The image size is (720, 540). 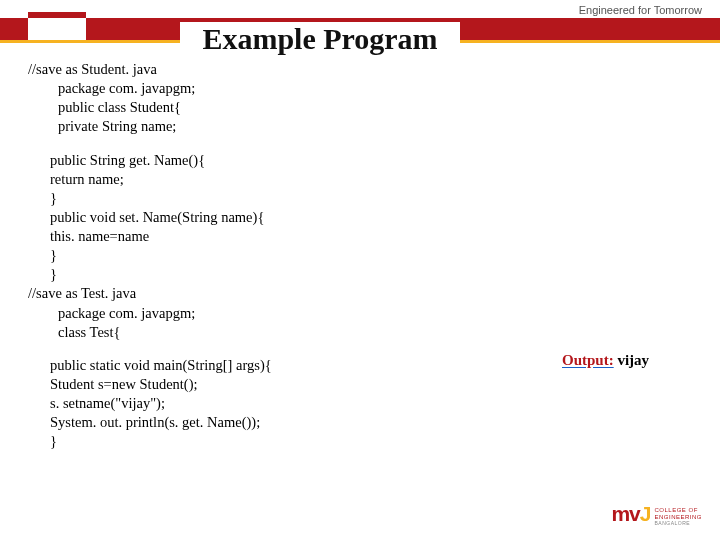 I want to click on code-line: public class Student{, so click(x=278, y=108).